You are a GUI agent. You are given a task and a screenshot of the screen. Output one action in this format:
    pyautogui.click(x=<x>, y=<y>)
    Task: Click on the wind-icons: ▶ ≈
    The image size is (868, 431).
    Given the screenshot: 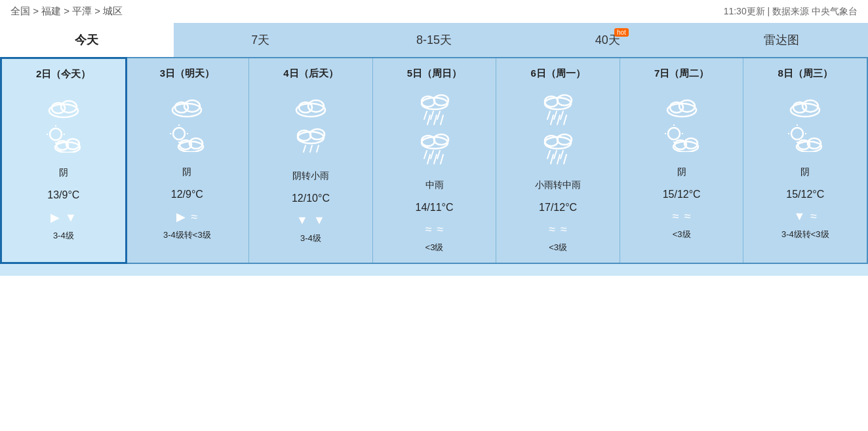 What is the action you would take?
    pyautogui.click(x=187, y=217)
    